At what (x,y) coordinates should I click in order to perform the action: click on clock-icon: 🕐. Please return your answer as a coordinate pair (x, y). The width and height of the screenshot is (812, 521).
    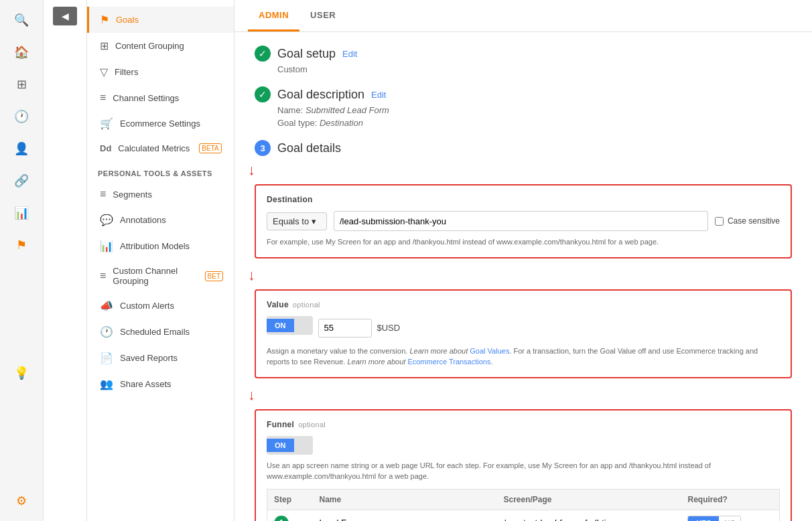
    Looking at the image, I should click on (21, 117).